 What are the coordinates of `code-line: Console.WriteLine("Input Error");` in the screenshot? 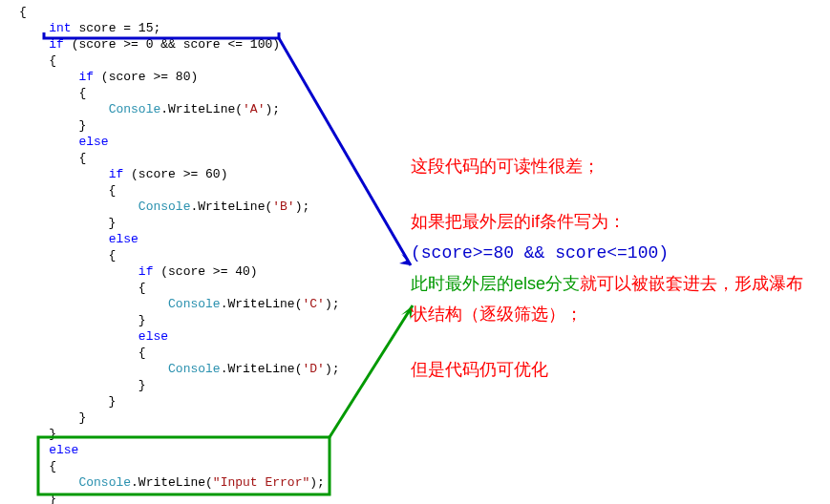 It's located at (424, 483).